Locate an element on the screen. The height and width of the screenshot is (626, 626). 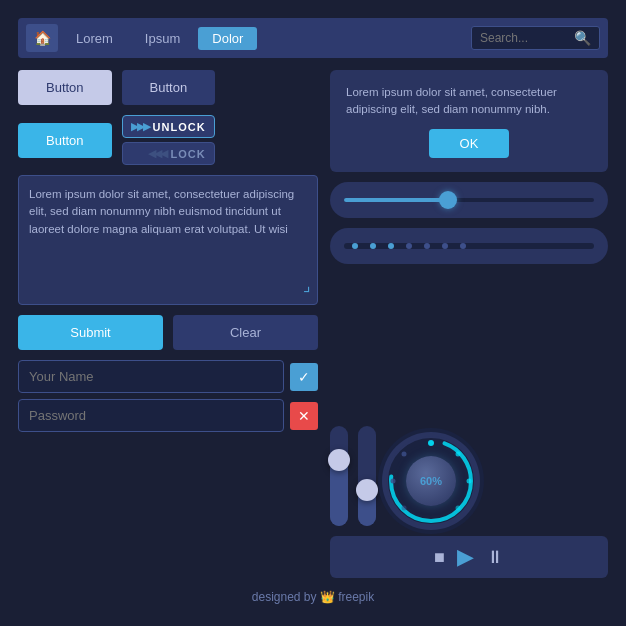
unlock-arrows-icon: ▶▶▶ is located at coordinates (140, 126).